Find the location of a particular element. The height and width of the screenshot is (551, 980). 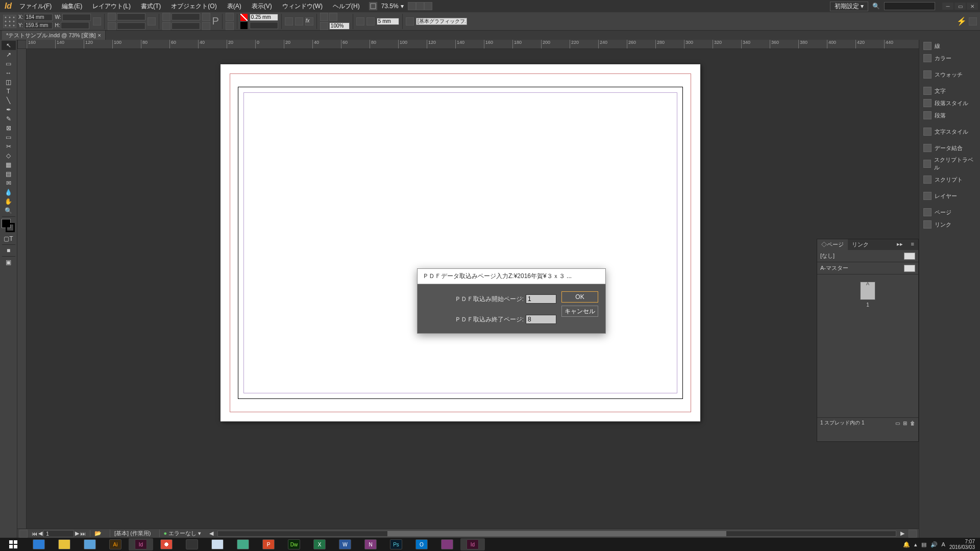

taskbar-excel: X is located at coordinates (320, 544).